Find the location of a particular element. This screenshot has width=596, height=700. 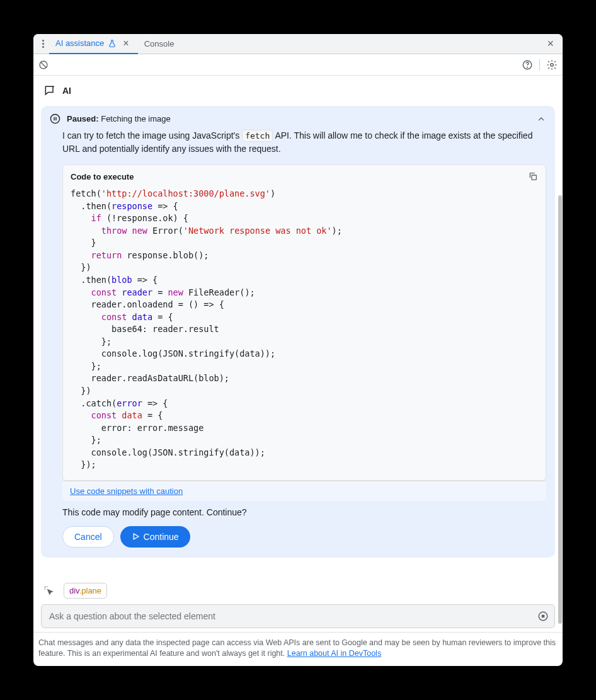

caution-bar: Use code snippets with caution is located at coordinates (304, 491).